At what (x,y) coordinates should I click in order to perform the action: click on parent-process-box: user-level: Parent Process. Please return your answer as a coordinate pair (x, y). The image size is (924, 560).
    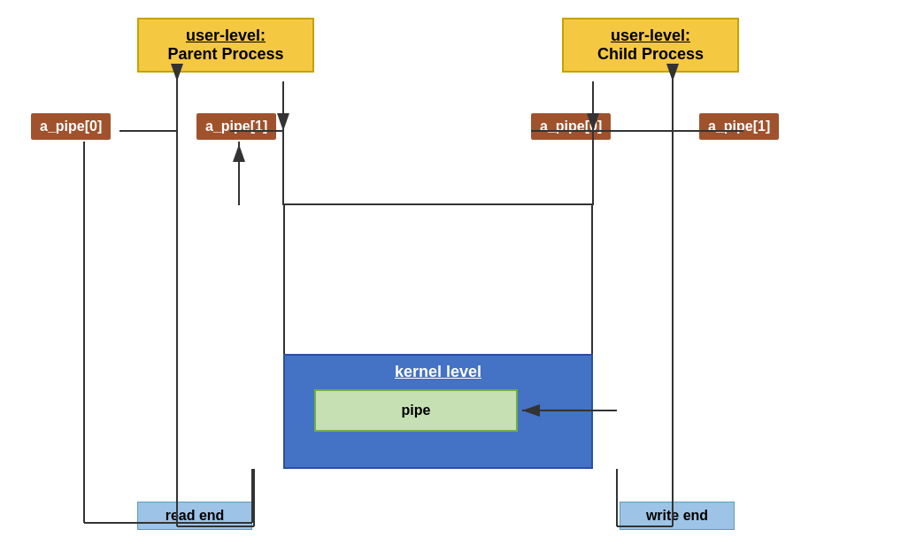
    Looking at the image, I should click on (226, 45).